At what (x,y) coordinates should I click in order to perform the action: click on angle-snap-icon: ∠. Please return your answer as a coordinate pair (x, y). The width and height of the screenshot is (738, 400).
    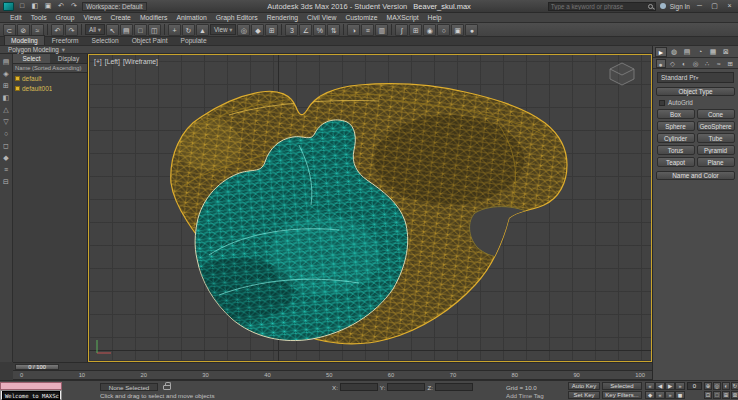
    Looking at the image, I should click on (306, 30).